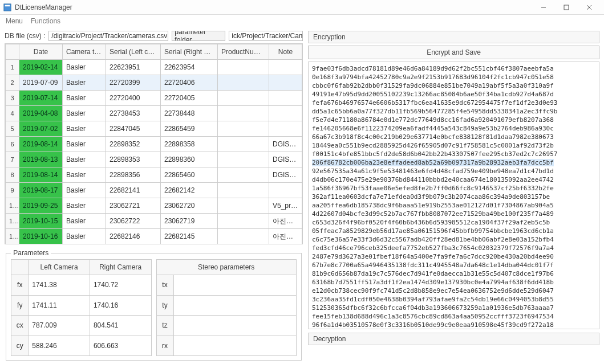  I want to click on menu-item: Functions, so click(46, 21).